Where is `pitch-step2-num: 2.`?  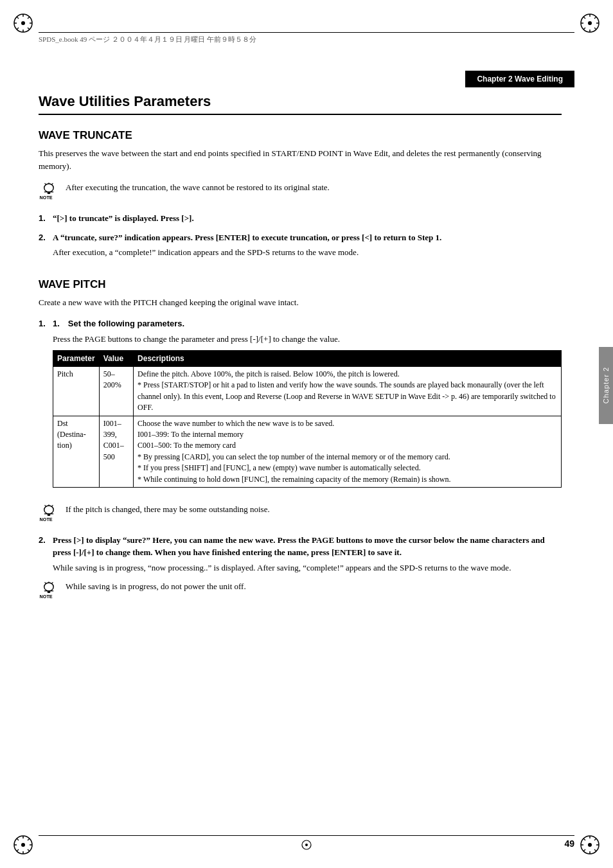
pitch-step2-num: 2. is located at coordinates (46, 554).